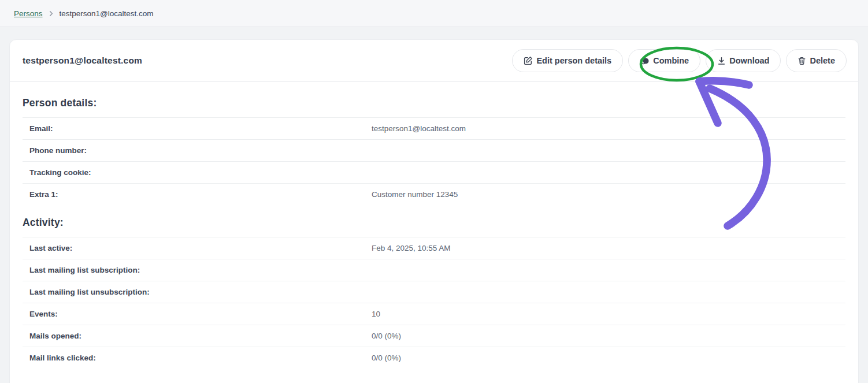 The width and height of the screenshot is (868, 383). I want to click on edit-person-details-button: Edit person details, so click(567, 61).